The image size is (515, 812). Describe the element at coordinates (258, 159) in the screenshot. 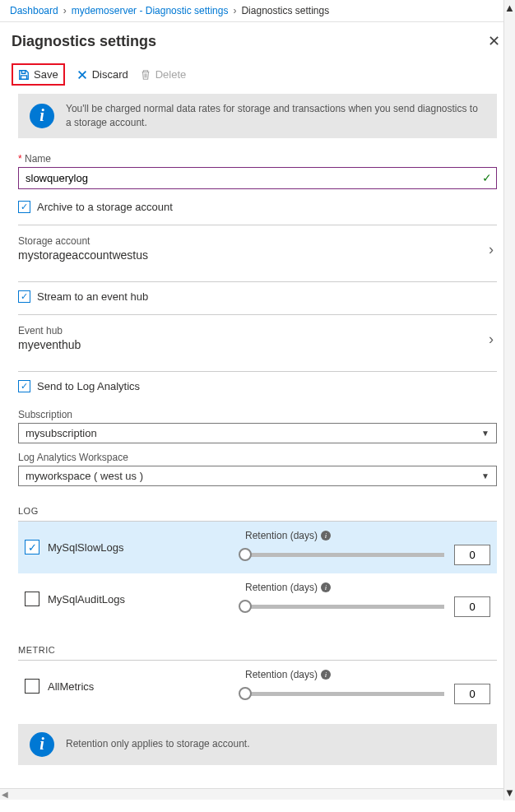

I see `name-label: Name` at that location.